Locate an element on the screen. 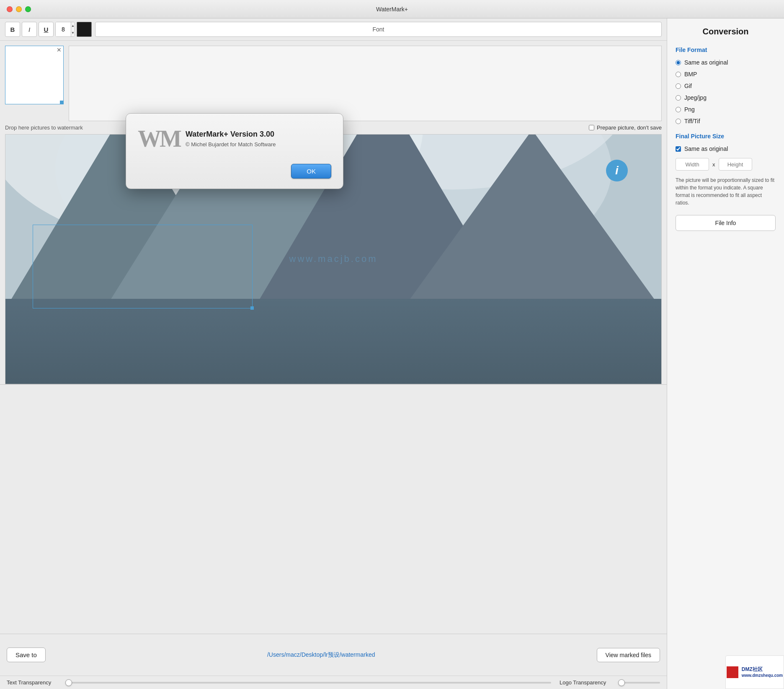  modal-content: WM WaterMark+ Version 3.00 © Michel Buja… is located at coordinates (235, 139).